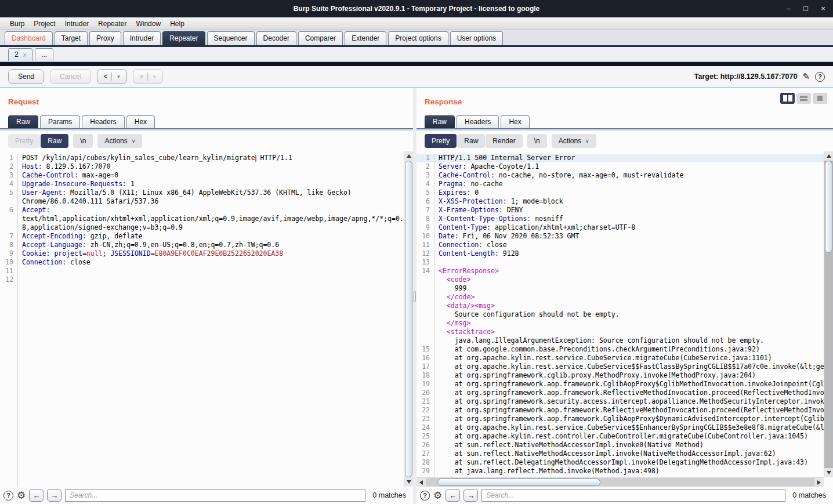 Image resolution: width=833 pixels, height=504 pixels. I want to click on layout-rows-button, so click(804, 99).